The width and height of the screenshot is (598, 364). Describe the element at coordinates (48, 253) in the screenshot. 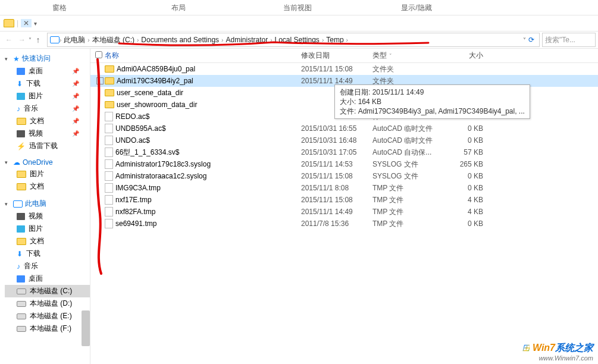

I see `sidebar-item: ⬇下载` at that location.